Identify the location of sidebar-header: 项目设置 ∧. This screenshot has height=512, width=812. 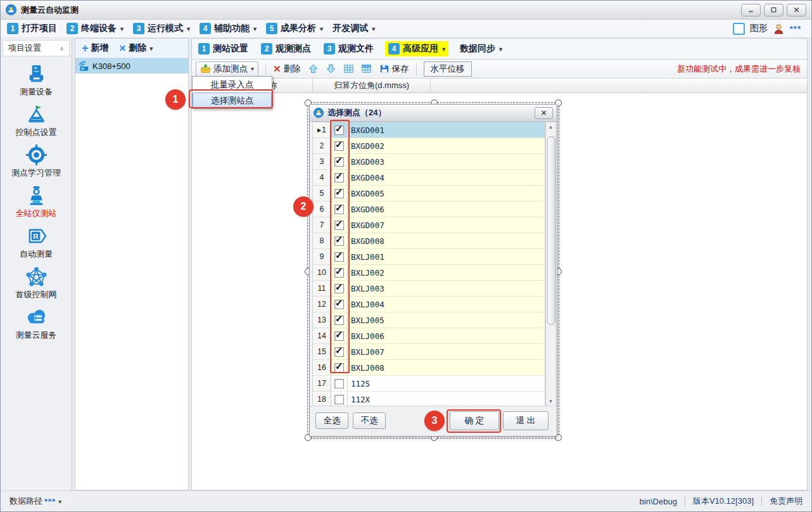
(36, 48).